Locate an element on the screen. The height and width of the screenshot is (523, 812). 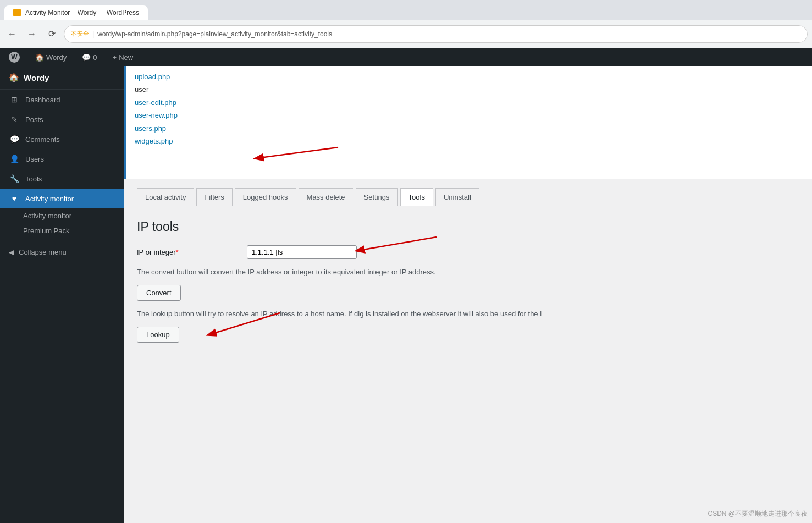
file-list-container: upload.phpuseruser-edit.phpuser-new.phpu… is located at coordinates (469, 109).